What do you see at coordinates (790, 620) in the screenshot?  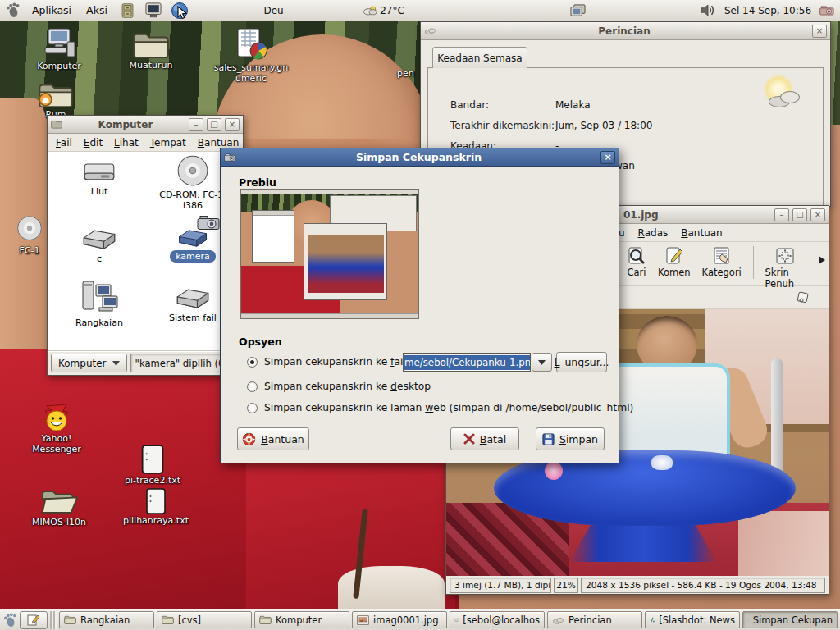 I see `taskbar-button-screenshot: Simpan Cekupan` at bounding box center [790, 620].